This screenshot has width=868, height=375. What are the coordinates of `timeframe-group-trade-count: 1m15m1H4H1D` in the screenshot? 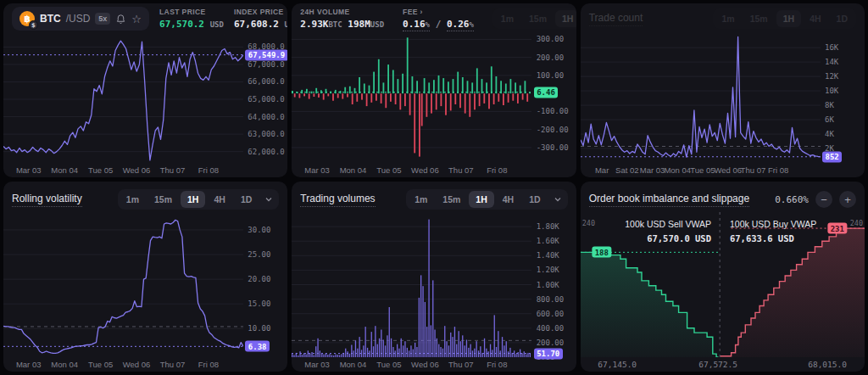 It's located at (785, 19).